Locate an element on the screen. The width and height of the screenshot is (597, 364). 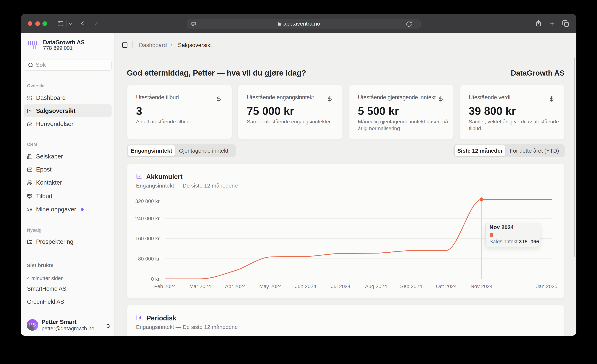
svg-text: 240 000 kr is located at coordinates (147, 219).